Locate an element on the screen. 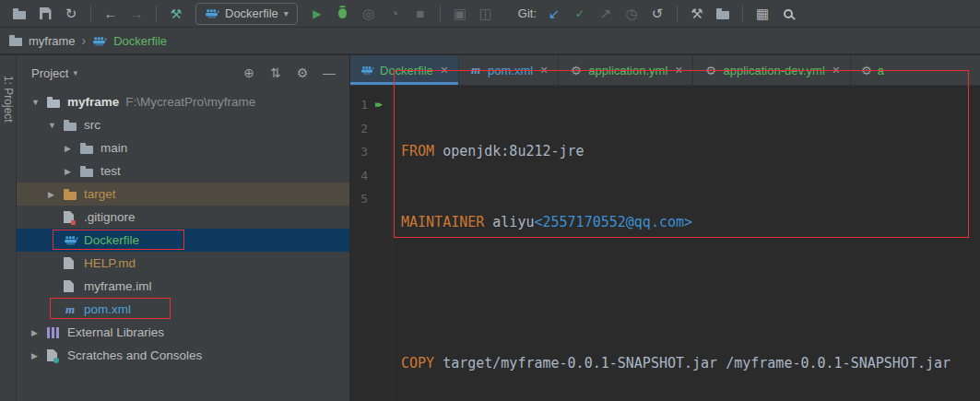  libraries-icon is located at coordinates (53, 333).